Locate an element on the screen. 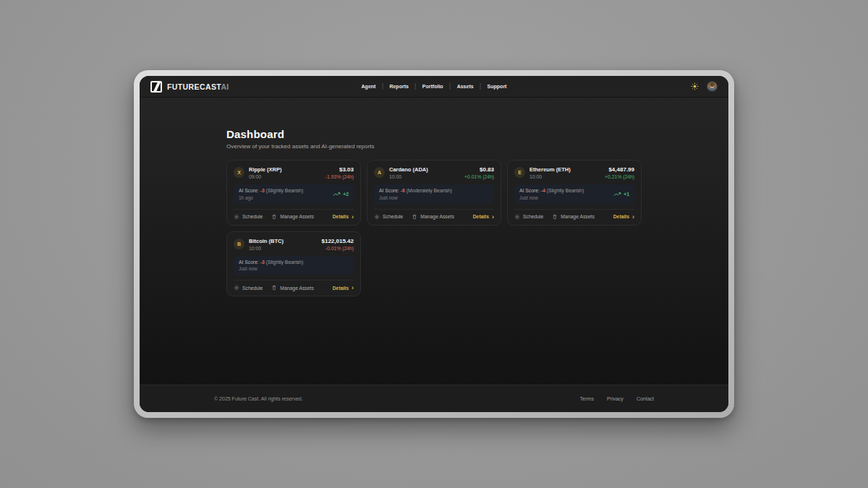  nav-item-reports: Reports is located at coordinates (399, 87).